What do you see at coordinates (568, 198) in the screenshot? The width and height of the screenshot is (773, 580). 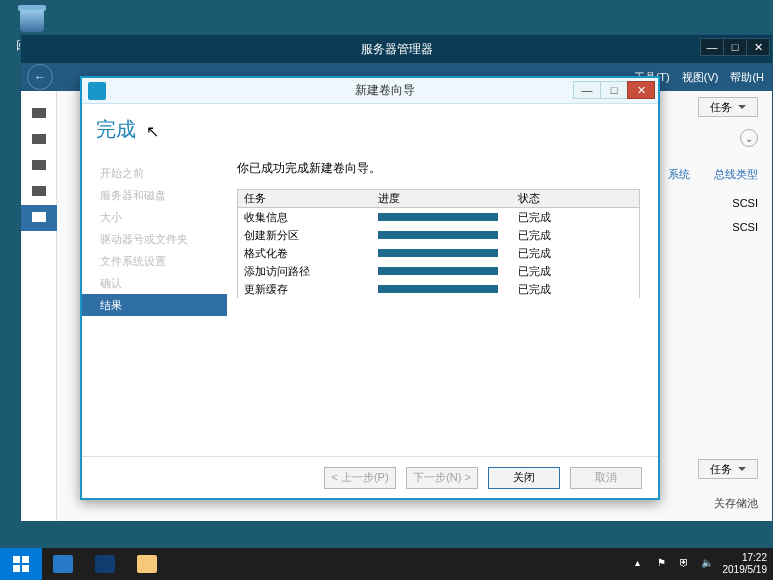 I see `column-status: 状态` at bounding box center [568, 198].